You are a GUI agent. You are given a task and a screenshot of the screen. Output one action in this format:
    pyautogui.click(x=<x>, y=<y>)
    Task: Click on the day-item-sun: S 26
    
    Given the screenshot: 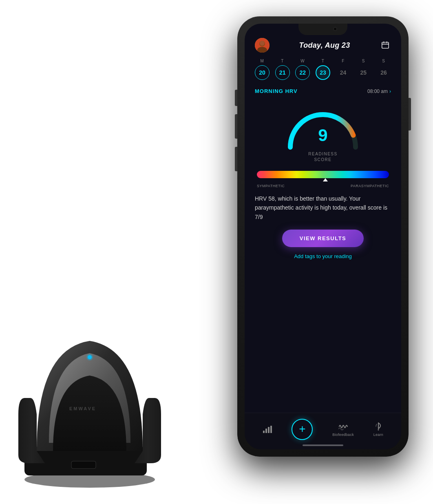 What is the action you would take?
    pyautogui.click(x=384, y=69)
    